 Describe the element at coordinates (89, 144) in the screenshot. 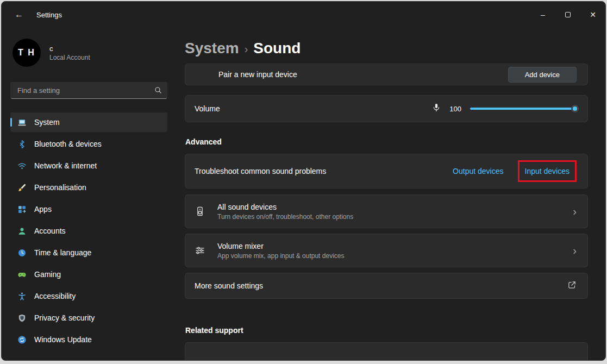

I see `sidebar-item-bluetooth-devices: Bluetooth & devices` at that location.